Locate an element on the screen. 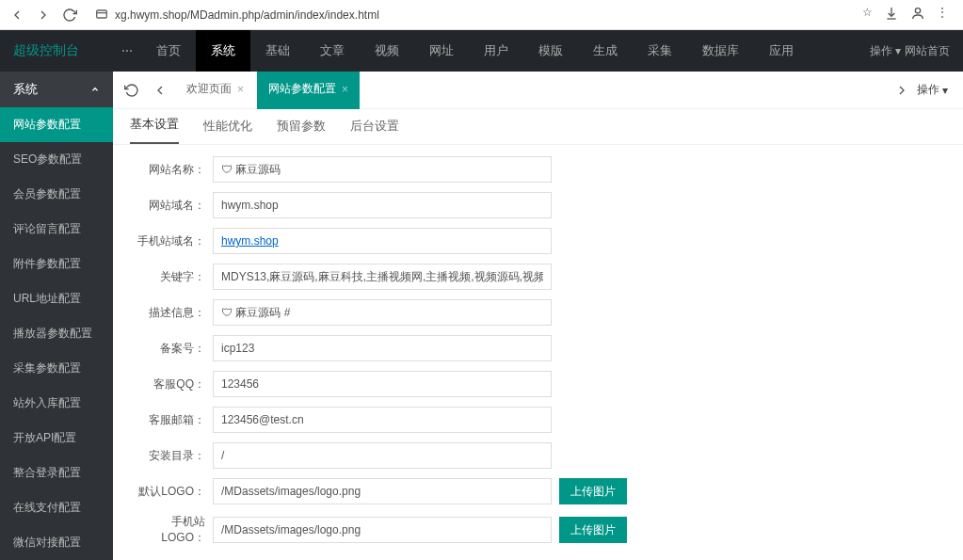 Image resolution: width=963 pixels, height=560 pixels. label: 描述信息： is located at coordinates (170, 312).